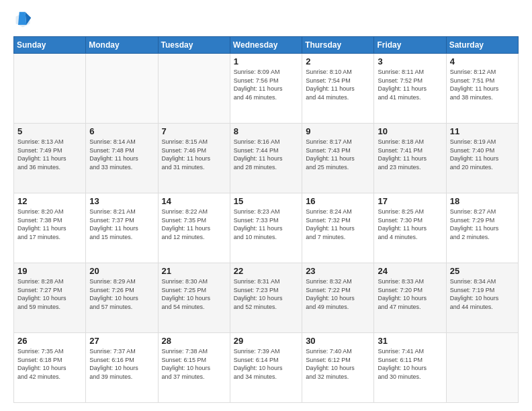 This screenshot has height=411, width=532. I want to click on day-number: 30, so click(338, 341).